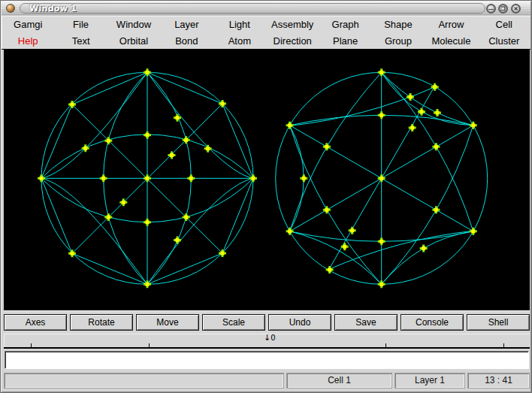 Image resolution: width=532 pixels, height=393 pixels. What do you see at coordinates (267, 359) in the screenshot?
I see `command-entry-row` at bounding box center [267, 359].